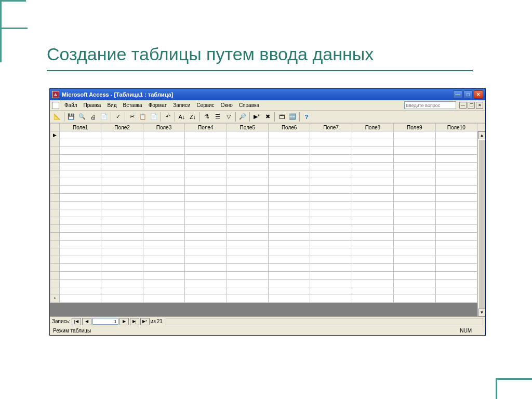 The width and height of the screenshot is (532, 399). What do you see at coordinates (415, 128) in the screenshot?
I see `column-header: Поле9` at bounding box center [415, 128].